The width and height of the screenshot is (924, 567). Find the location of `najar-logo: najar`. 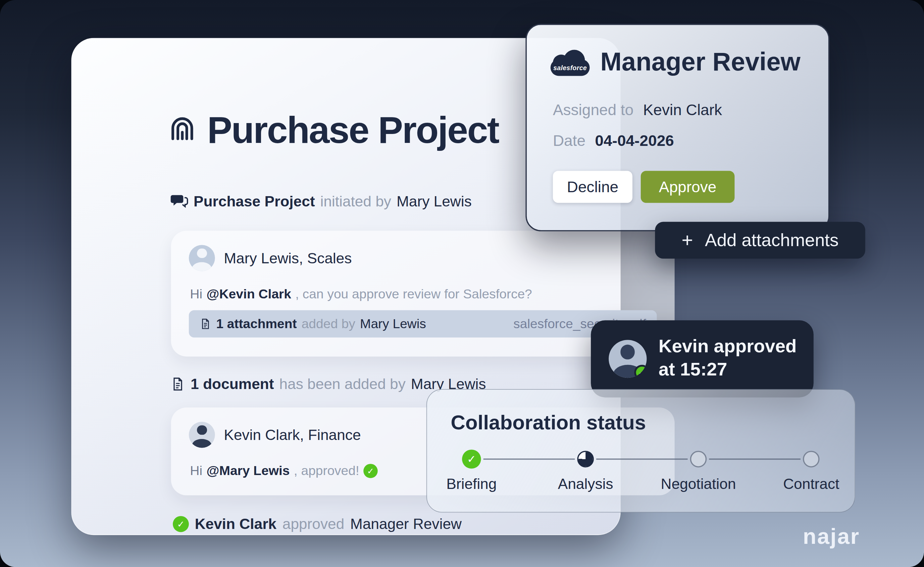

najar-logo: najar is located at coordinates (831, 537).